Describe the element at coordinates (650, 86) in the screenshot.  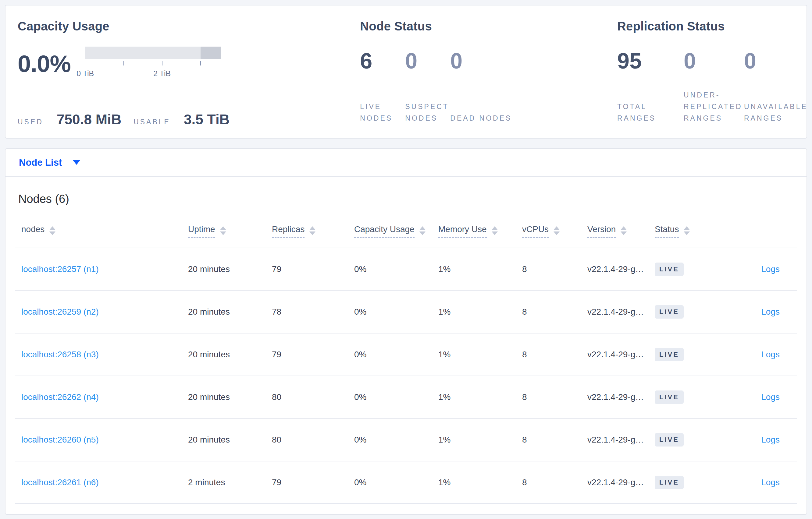
I see `total-ranges-stat: 95 TOTAL RANGES` at that location.